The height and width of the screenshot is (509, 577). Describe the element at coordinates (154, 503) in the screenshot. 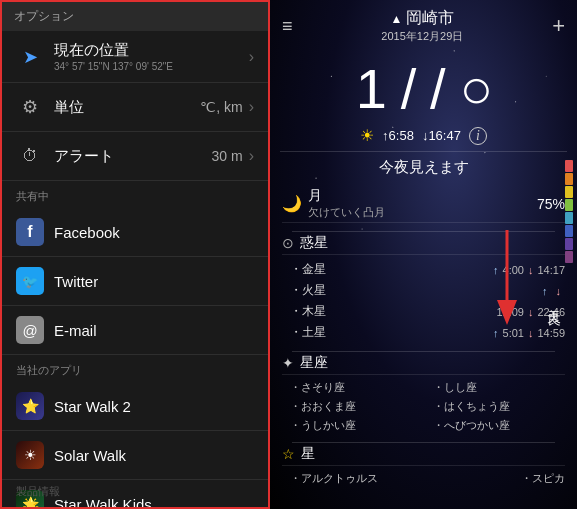

I see `starwalkkids-label: Star Walk Kids` at that location.